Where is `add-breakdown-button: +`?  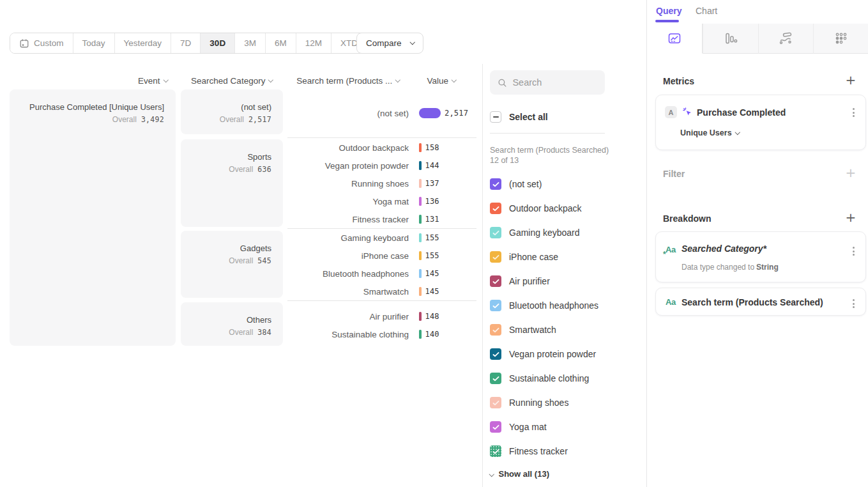 add-breakdown-button: + is located at coordinates (851, 217).